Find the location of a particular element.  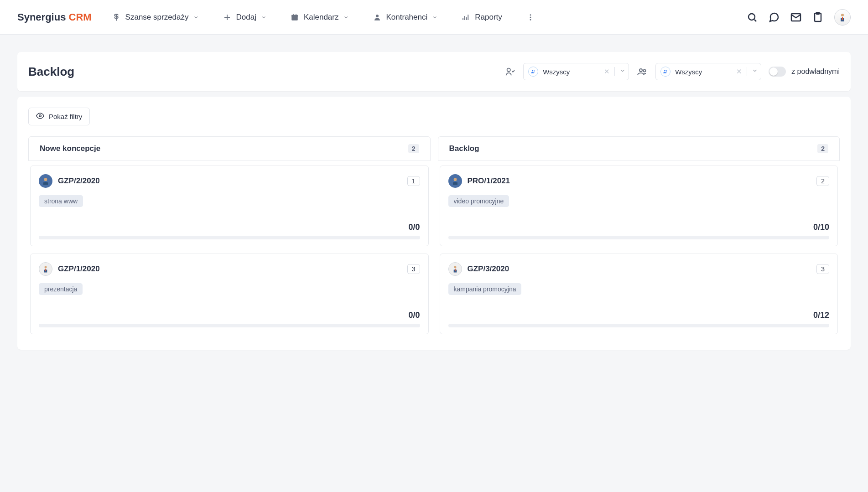

filter-bar: Backlog Wszyscy ✕ Wszyscy ✕ is located at coordinates (434, 72).